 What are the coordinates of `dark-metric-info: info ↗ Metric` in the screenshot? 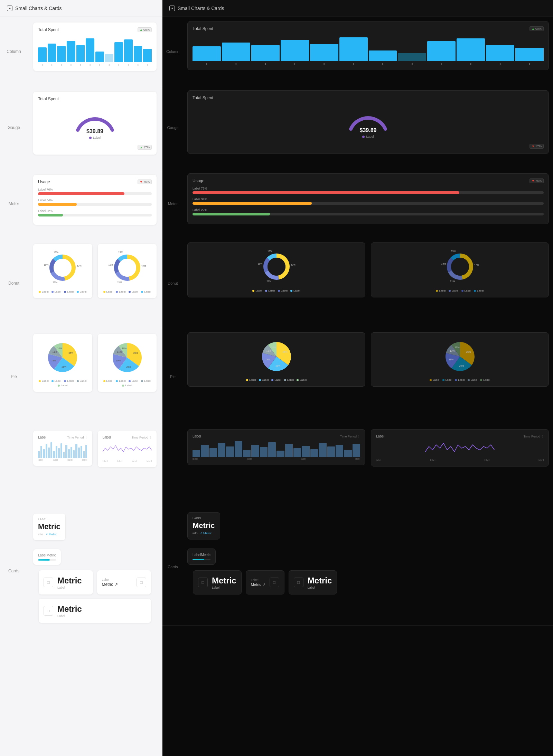 It's located at (204, 533).